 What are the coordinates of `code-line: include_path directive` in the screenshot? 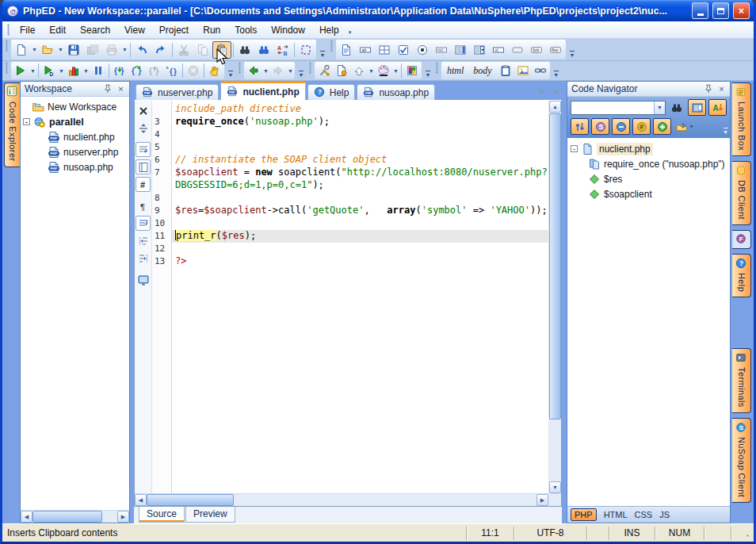 It's located at (360, 109).